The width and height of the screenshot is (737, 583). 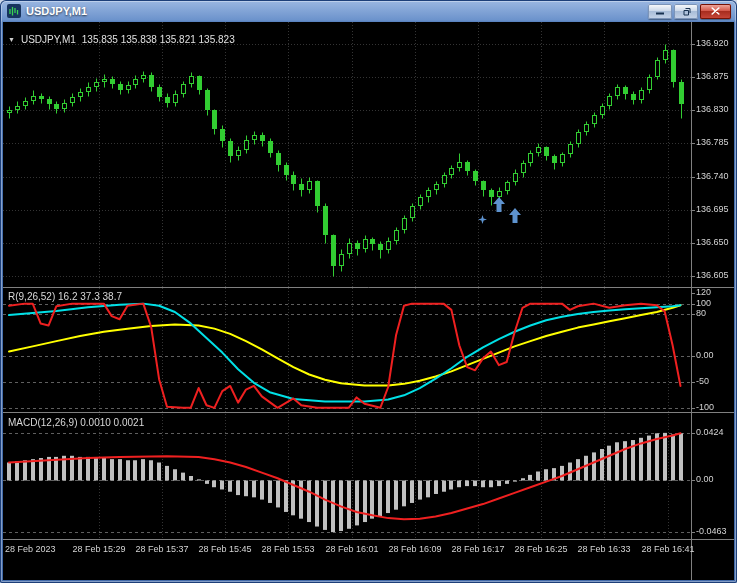 What do you see at coordinates (65, 296) in the screenshot?
I see `oscillator-label: R(9,26,52) 16.2 37.3 38.7` at bounding box center [65, 296].